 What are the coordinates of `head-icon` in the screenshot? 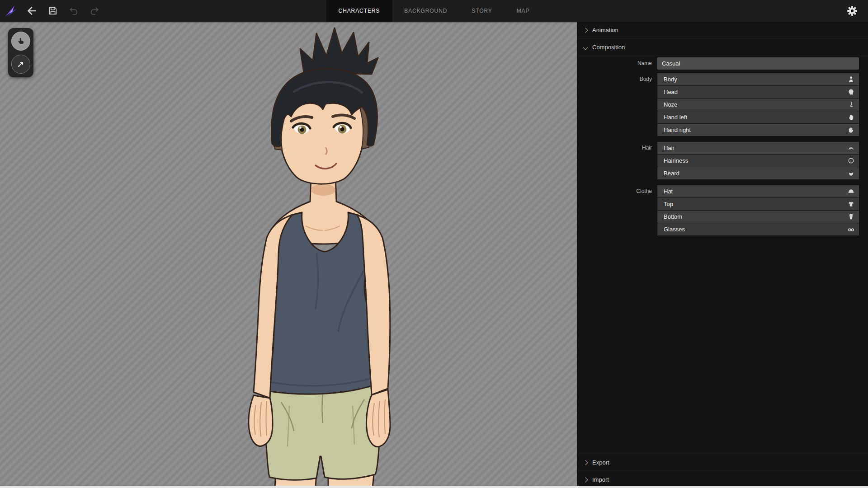 It's located at (851, 92).